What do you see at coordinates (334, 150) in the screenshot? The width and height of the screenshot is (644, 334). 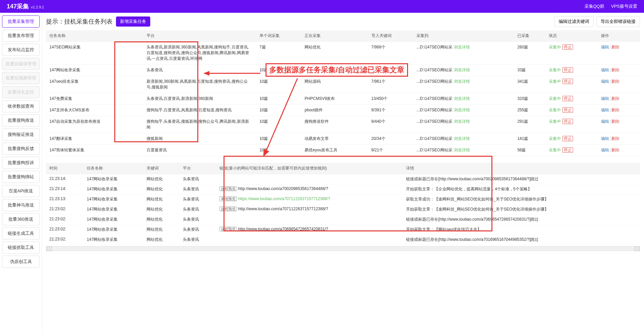 I see `collecting-cell: 易优eyou发布工具` at bounding box center [334, 150].